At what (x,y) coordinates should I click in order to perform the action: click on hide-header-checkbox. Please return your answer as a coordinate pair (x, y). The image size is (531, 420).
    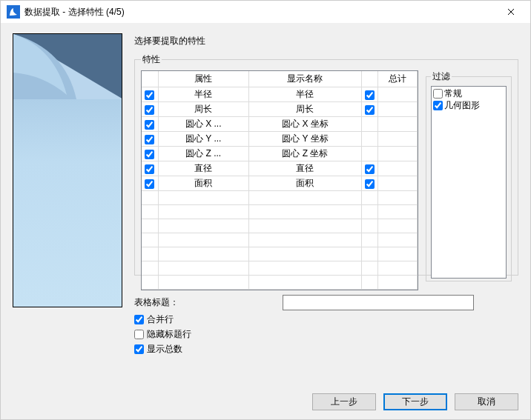
    Looking at the image, I should click on (139, 335).